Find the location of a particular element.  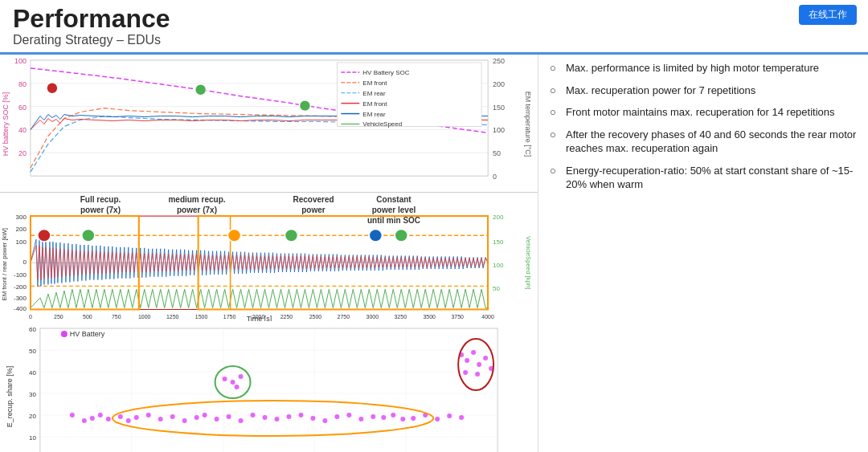

svg-text: 30 is located at coordinates (32, 395).